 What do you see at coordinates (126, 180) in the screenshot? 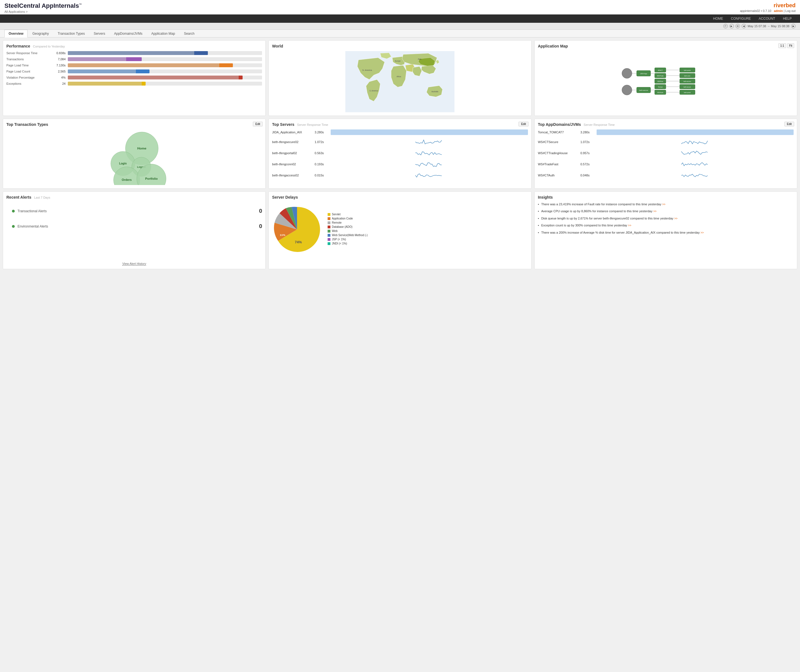
I see `svg-text: Orders` at bounding box center [126, 180].